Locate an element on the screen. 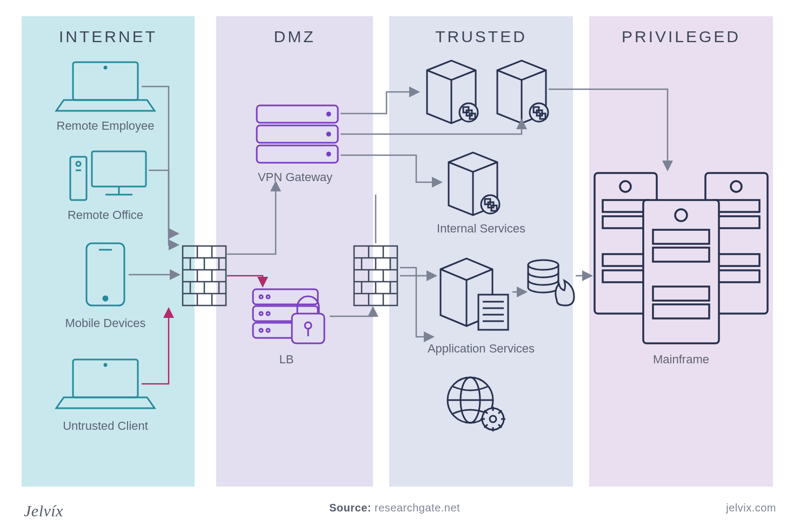  footer: Jelvíx Source: researchgate.net jelvix.c… is located at coordinates (400, 511).